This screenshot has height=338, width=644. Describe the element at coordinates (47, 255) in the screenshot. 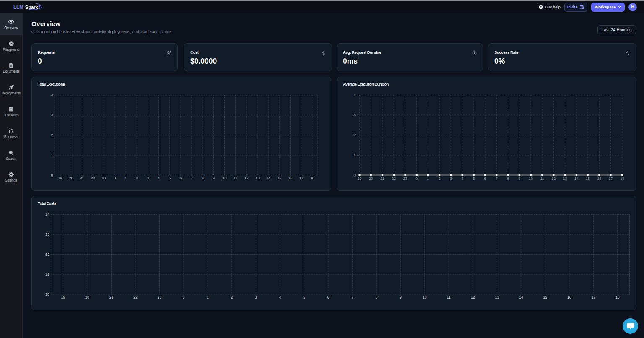

I see `svg-text: $2` at that location.